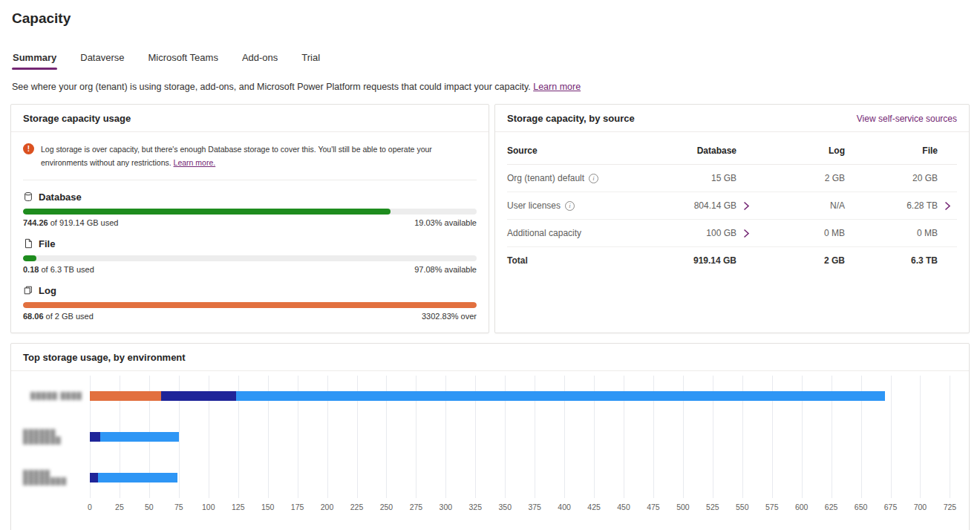 The image size is (980, 530). Describe the element at coordinates (47, 243) in the screenshot. I see `file-usage-label: File` at that location.